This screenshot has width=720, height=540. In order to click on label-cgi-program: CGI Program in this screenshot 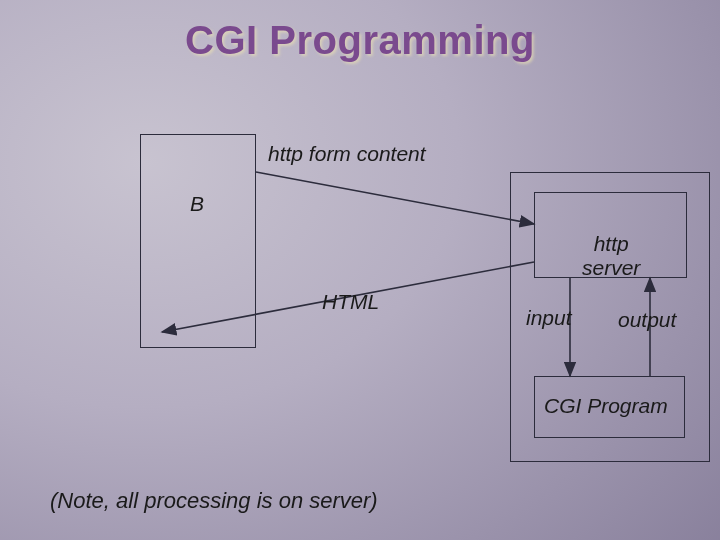, I will do `click(606, 406)`.